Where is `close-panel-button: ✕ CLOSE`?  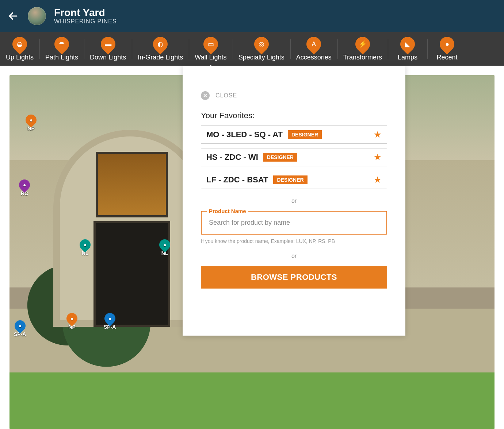 close-panel-button: ✕ CLOSE is located at coordinates (294, 96).